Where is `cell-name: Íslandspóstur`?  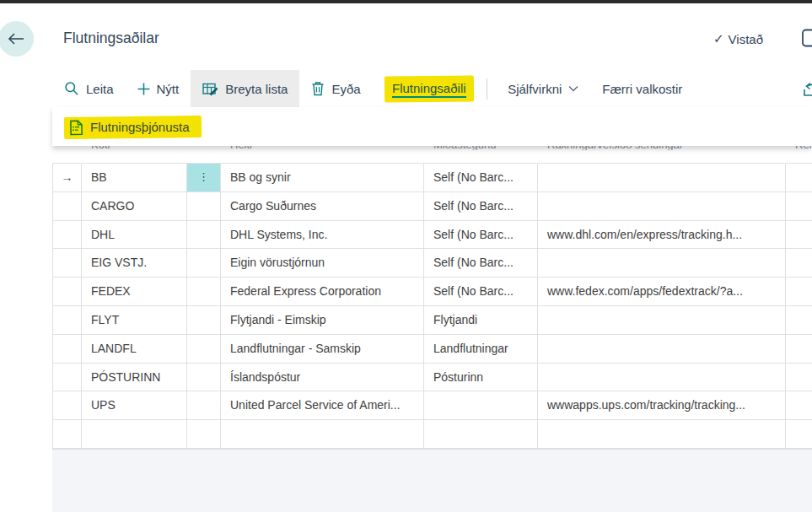 cell-name: Íslandspóstur is located at coordinates (322, 378).